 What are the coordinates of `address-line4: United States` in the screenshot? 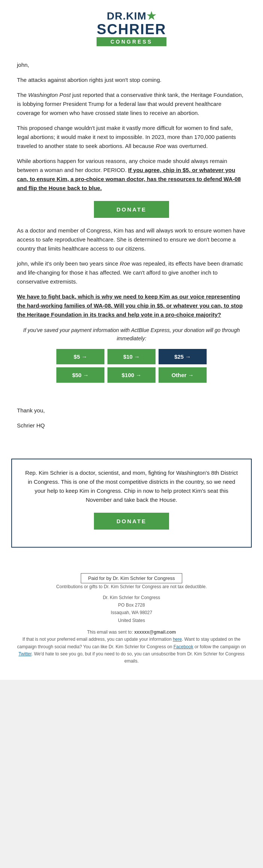 It's located at (132, 620).